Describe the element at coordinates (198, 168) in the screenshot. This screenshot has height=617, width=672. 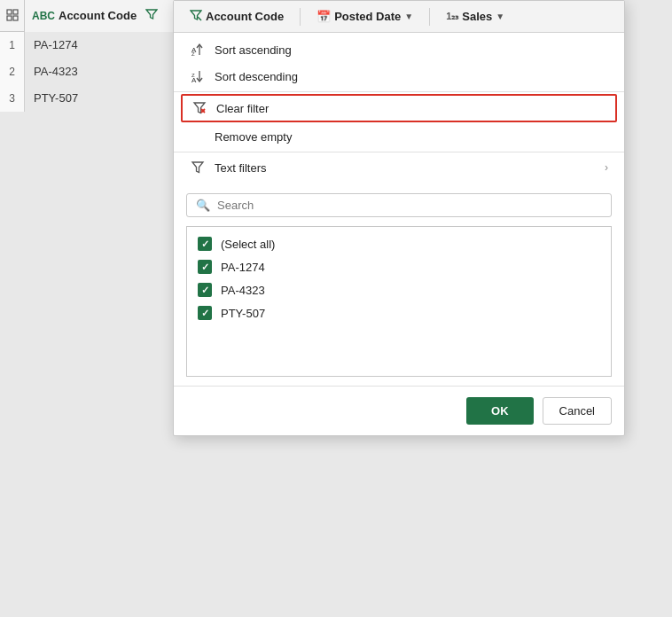
I see `text-filters-icon` at that location.